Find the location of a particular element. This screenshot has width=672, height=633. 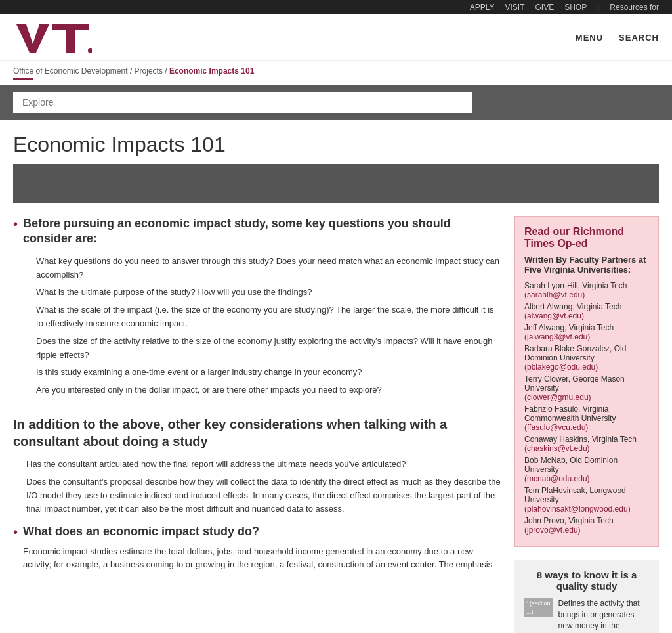

give-link: GIVE is located at coordinates (545, 7).